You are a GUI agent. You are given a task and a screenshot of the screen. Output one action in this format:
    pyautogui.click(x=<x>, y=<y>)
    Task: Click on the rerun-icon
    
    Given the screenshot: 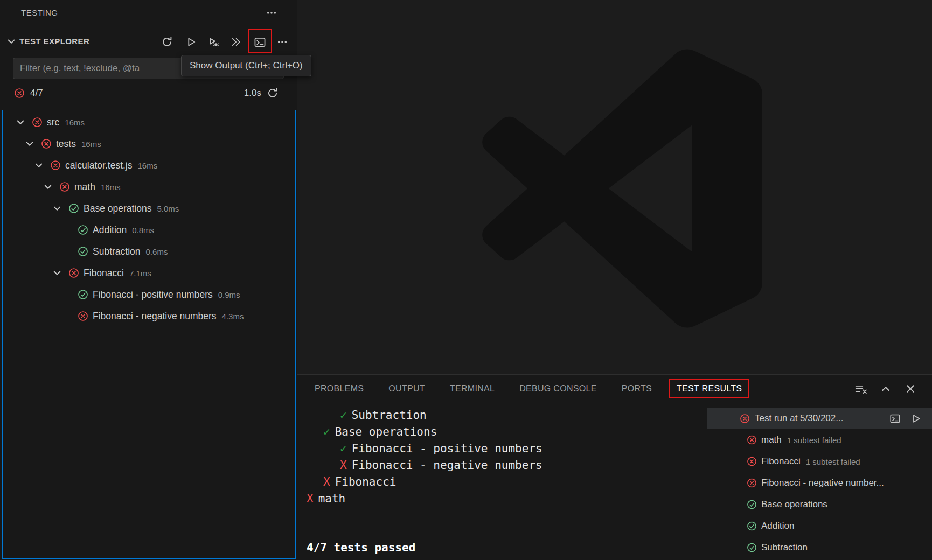 What is the action you would take?
    pyautogui.click(x=273, y=93)
    